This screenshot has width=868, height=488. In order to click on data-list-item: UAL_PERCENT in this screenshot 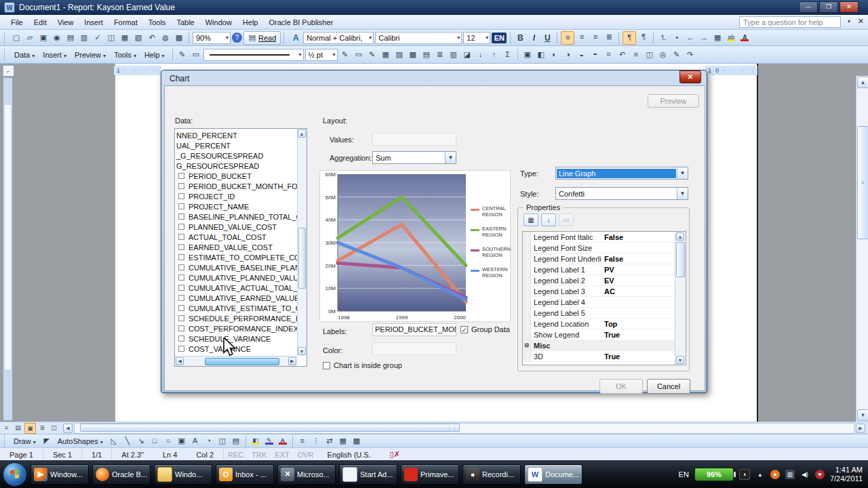, I will do `click(236, 145)`.